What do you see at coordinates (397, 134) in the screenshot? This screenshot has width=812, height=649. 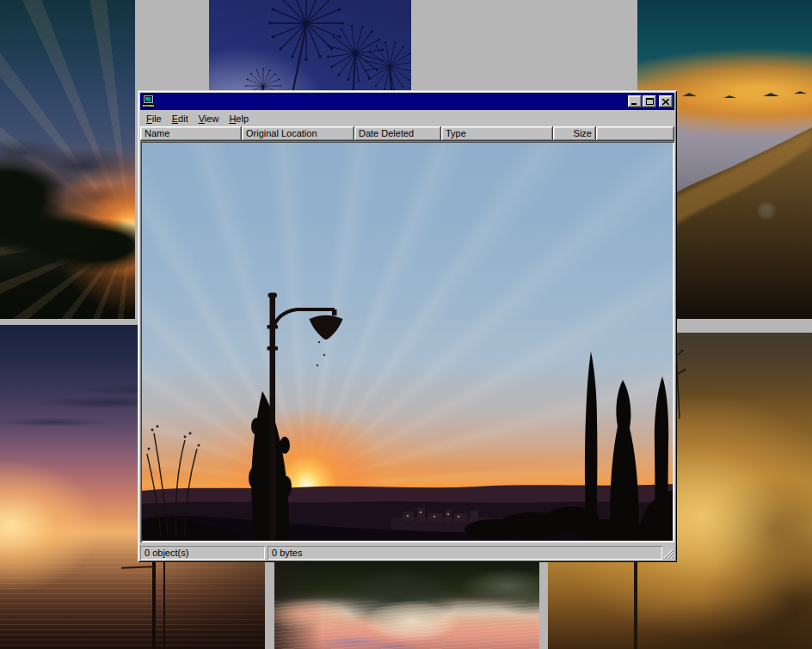 I see `column-header-date-deleted: Date Deleted` at bounding box center [397, 134].